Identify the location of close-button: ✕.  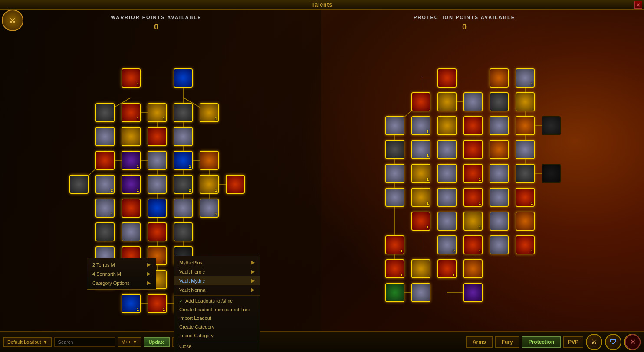
(638, 5).